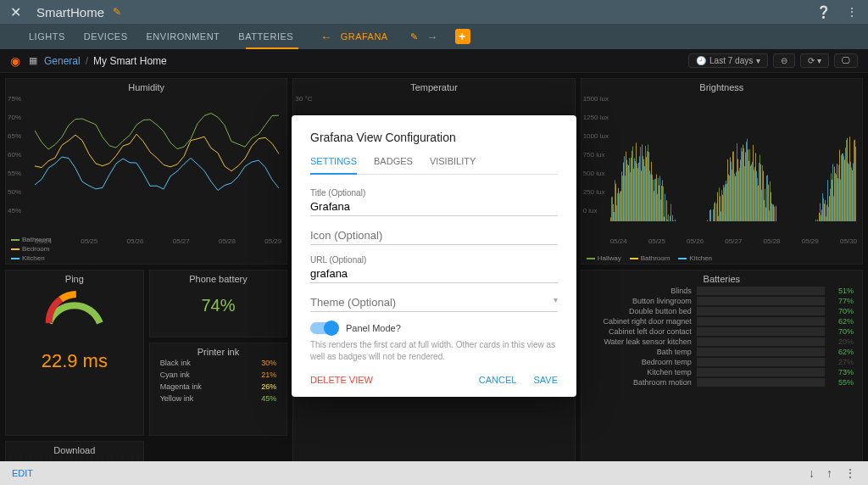  What do you see at coordinates (728, 61) in the screenshot?
I see `time-range-picker: 🕘 Last 7 days ▾` at bounding box center [728, 61].